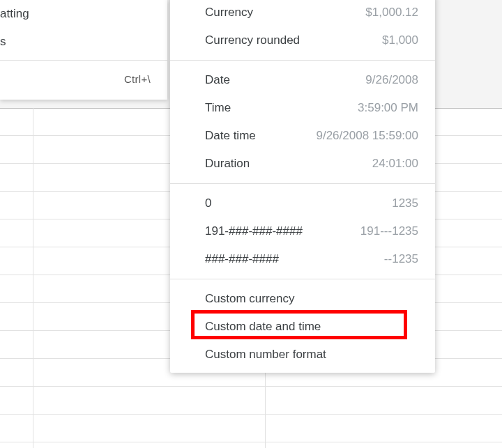 The image size is (502, 448). Describe the element at coordinates (400, 40) in the screenshot. I see `format-option-example: $1,000` at that location.